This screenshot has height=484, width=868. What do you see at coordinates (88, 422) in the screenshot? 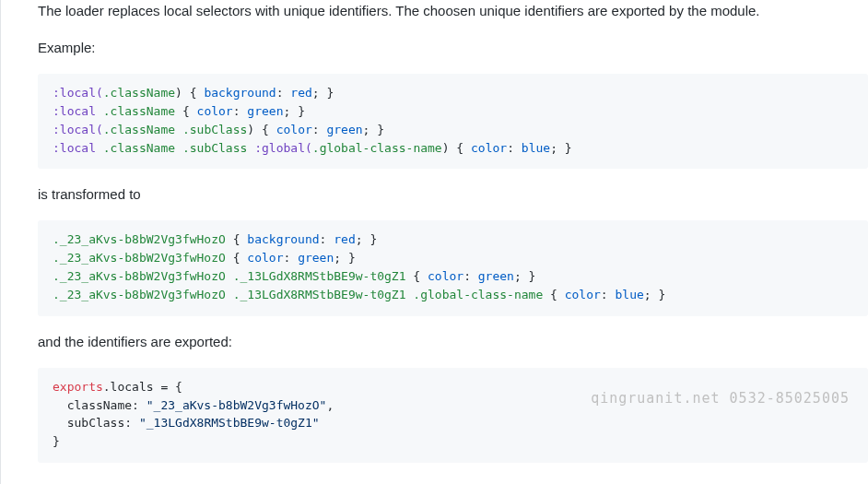
I see `token: subClass` at bounding box center [88, 422].